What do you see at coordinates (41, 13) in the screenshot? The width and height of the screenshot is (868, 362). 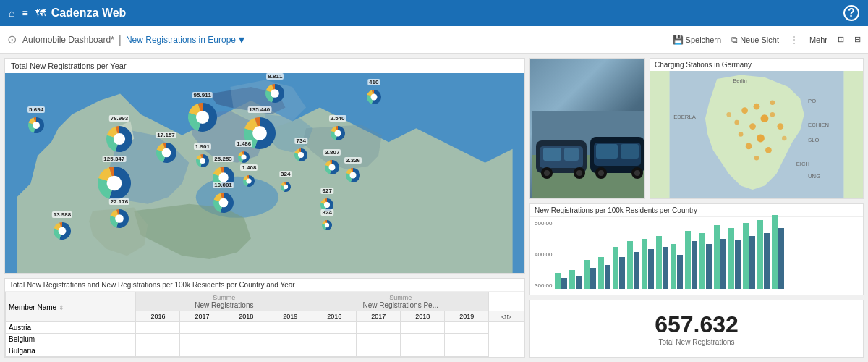 I see `map-icon: 🗺` at bounding box center [41, 13].